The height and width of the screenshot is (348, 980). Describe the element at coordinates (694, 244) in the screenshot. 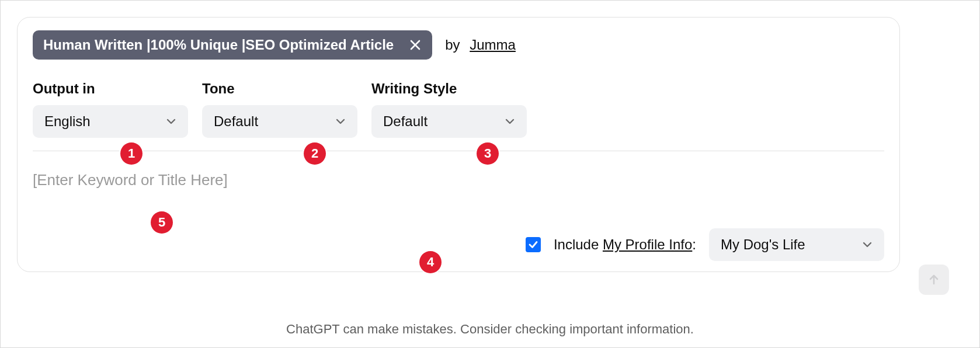

I see `include-label-suffix: :` at that location.